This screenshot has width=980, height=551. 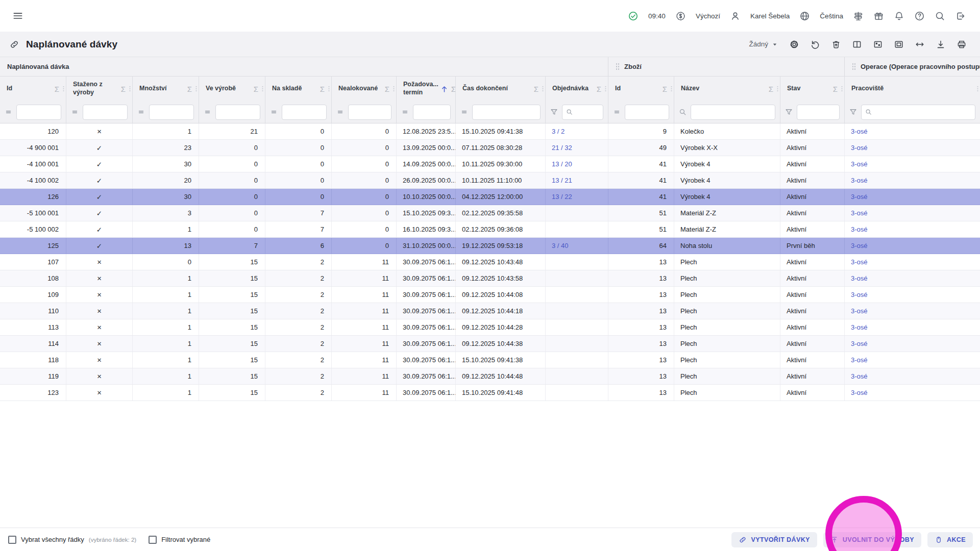 What do you see at coordinates (918, 112) in the screenshot?
I see `filter-input-pracoviste` at bounding box center [918, 112].